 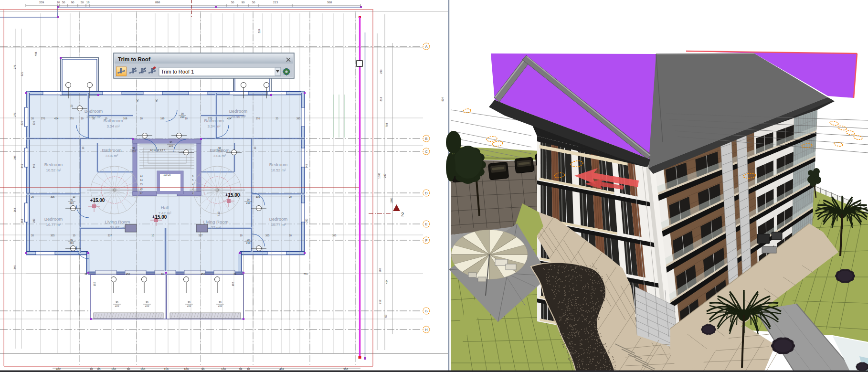 What do you see at coordinates (402, 214) in the screenshot?
I see `svg-text: 2` at bounding box center [402, 214].